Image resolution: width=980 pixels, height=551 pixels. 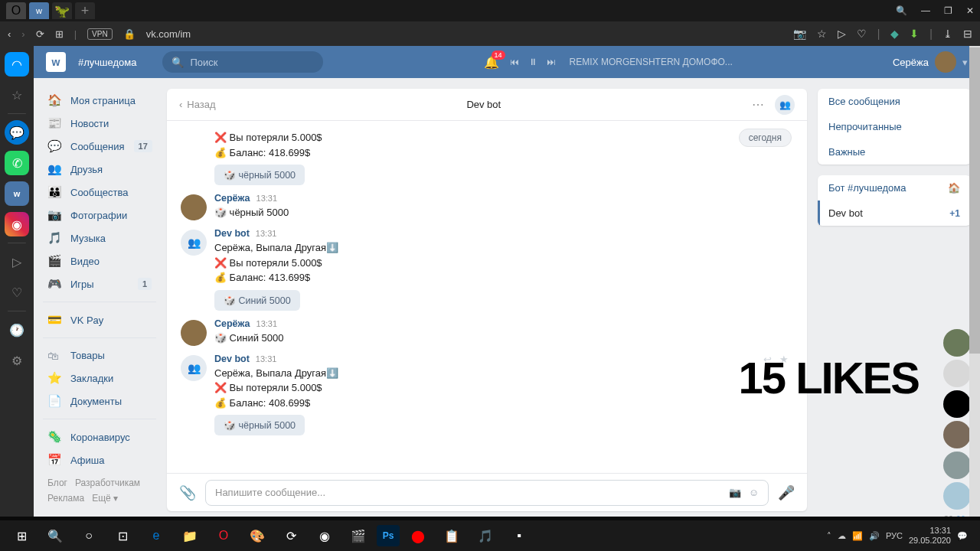 What do you see at coordinates (388, 536) in the screenshot?
I see `tb-ps: Ps` at bounding box center [388, 536].